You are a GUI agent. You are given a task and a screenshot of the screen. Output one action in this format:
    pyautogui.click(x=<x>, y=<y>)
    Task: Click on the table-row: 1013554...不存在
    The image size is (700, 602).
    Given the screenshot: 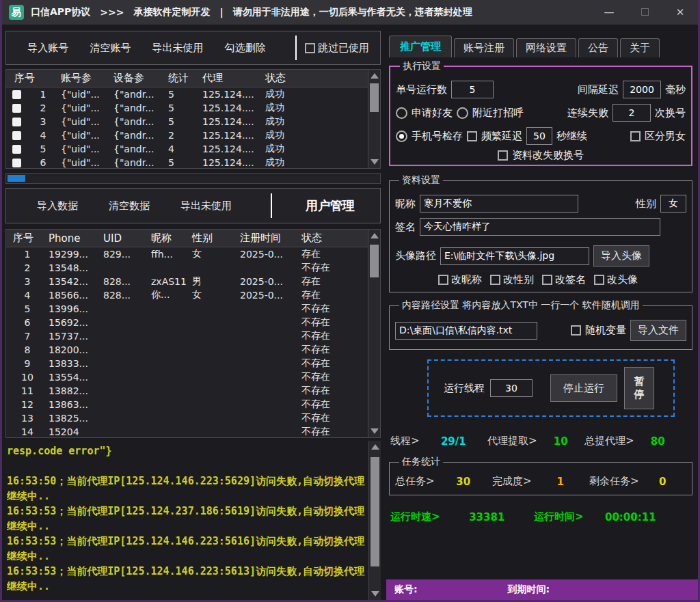 What is the action you would take?
    pyautogui.click(x=187, y=377)
    